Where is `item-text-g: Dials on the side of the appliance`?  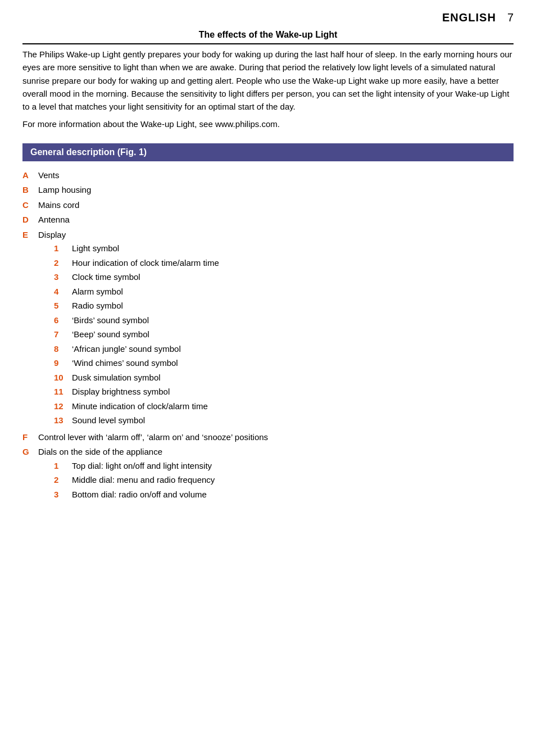 item-text-g: Dials on the side of the appliance is located at coordinates (100, 452).